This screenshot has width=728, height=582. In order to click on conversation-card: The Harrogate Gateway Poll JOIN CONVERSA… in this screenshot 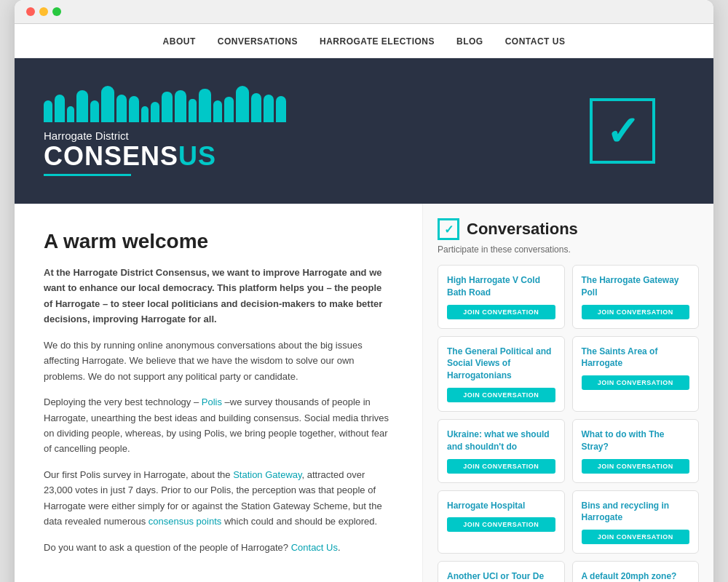, I will do `click(636, 297)`.